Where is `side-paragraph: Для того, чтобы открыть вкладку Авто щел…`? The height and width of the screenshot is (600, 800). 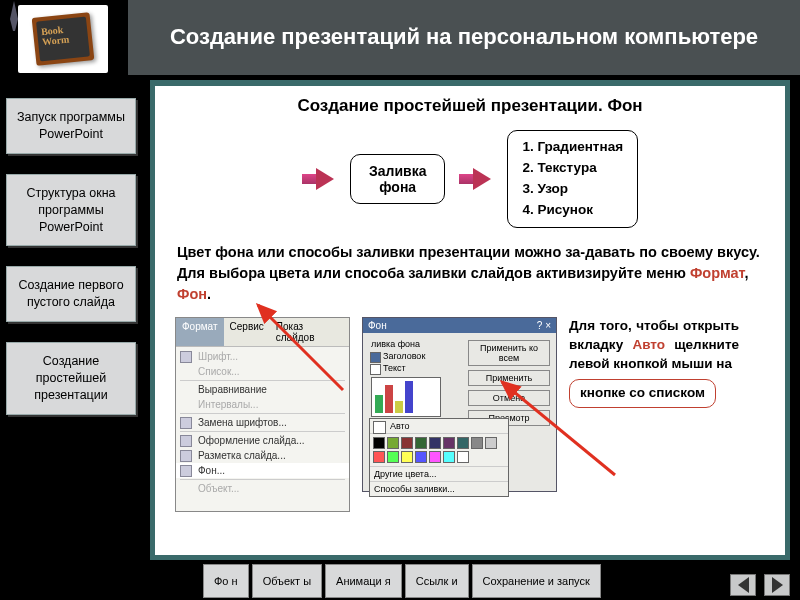 side-paragraph: Для того, чтобы открыть вкладку Авто щел… is located at coordinates (654, 414).